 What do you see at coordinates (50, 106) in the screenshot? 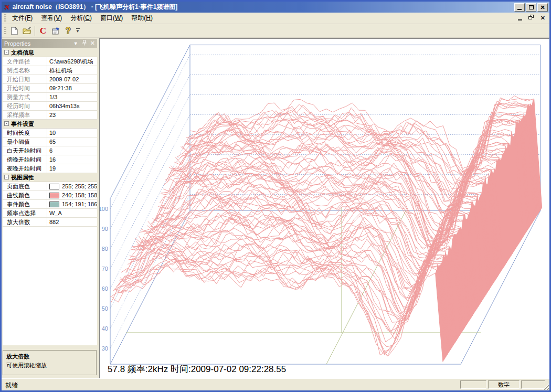
I see `property-row: 经历时间06h34m13s` at bounding box center [50, 106].